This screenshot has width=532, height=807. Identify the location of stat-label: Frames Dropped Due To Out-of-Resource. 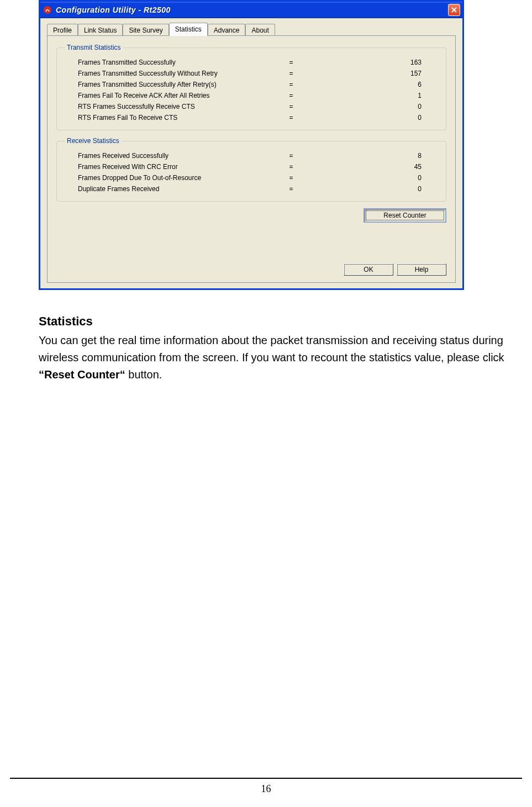
(170, 178).